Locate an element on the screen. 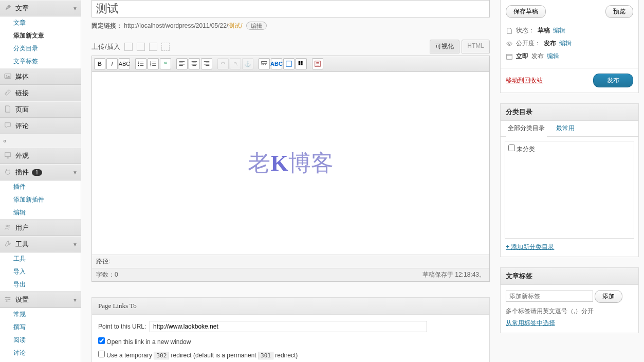  align-right-button is located at coordinates (207, 64).